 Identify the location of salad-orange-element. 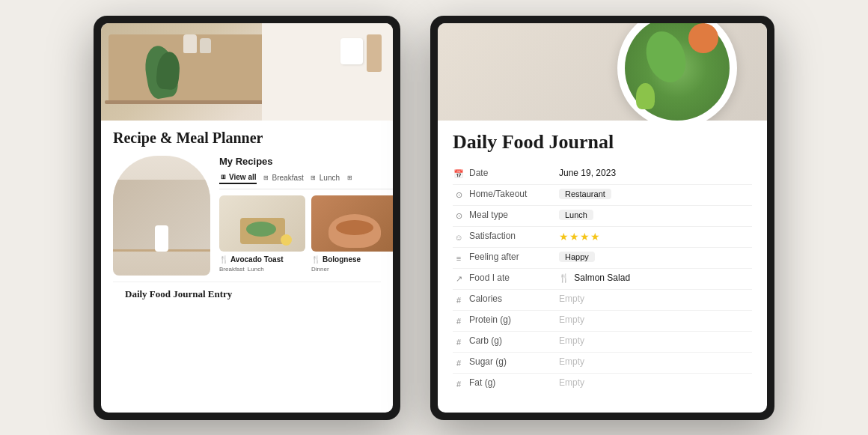
(703, 38).